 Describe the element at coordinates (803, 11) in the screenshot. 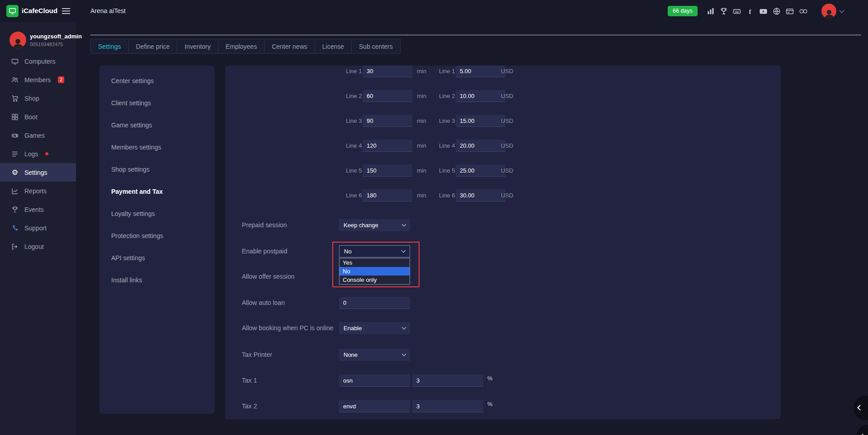

I see `partners-icon` at that location.